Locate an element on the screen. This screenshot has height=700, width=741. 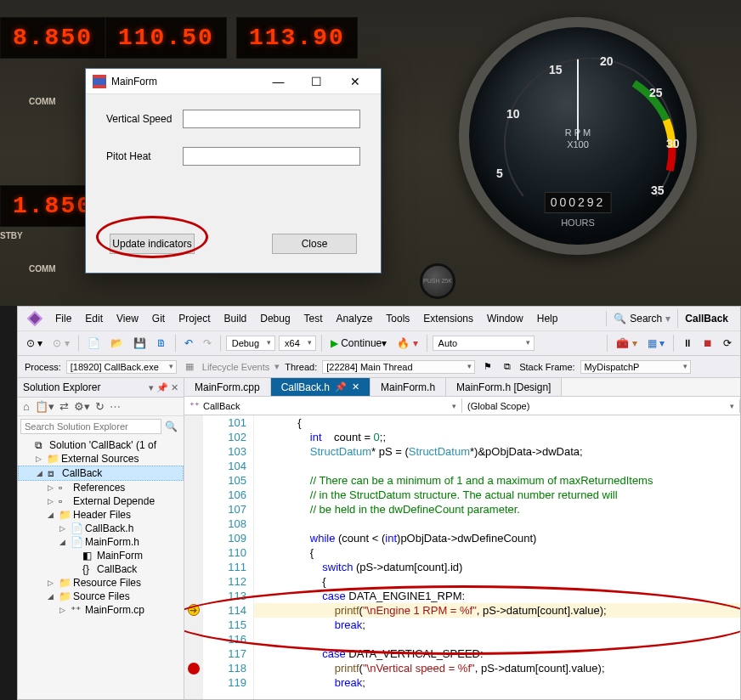
tree-item: ▷📁Resource Files is located at coordinates (100, 583).